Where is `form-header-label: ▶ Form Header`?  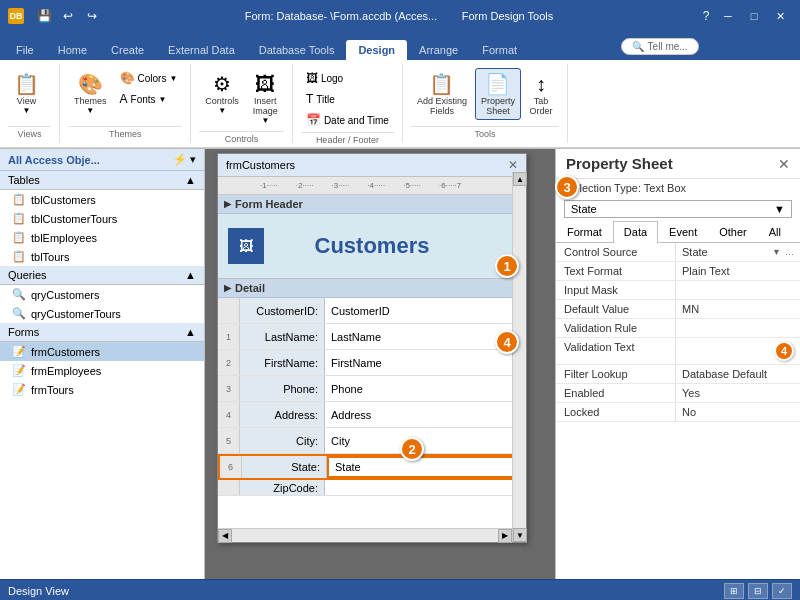
form-header-label: ▶ Form Header is located at coordinates (372, 204).